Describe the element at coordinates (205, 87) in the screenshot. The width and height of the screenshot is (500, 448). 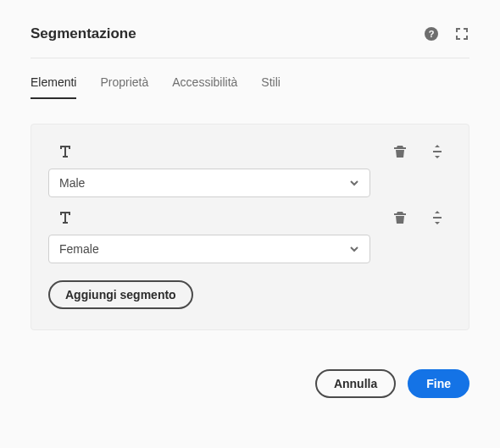
I see `tab-accessibility: Accessibilità` at that location.